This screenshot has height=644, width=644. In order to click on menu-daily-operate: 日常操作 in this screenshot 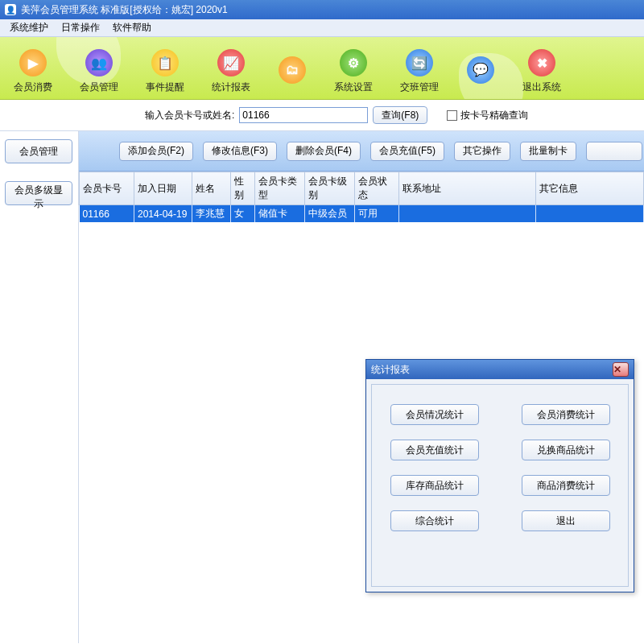, I will do `click(80, 27)`.